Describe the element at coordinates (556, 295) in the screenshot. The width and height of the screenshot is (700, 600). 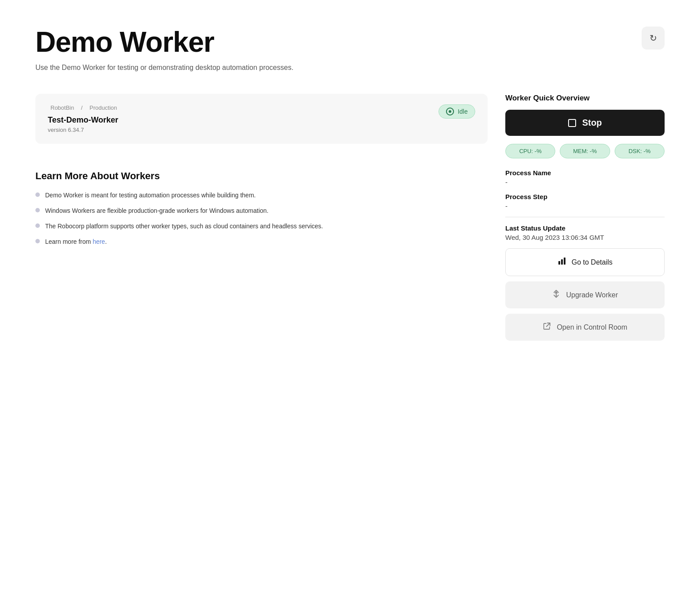
I see `upgrade-icon` at that location.